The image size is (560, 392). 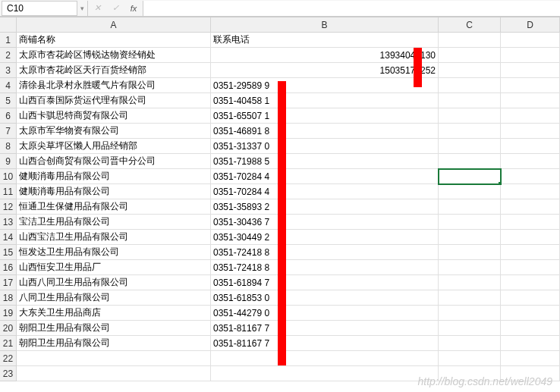 I want to click on cell: 商铺名称, so click(x=114, y=40).